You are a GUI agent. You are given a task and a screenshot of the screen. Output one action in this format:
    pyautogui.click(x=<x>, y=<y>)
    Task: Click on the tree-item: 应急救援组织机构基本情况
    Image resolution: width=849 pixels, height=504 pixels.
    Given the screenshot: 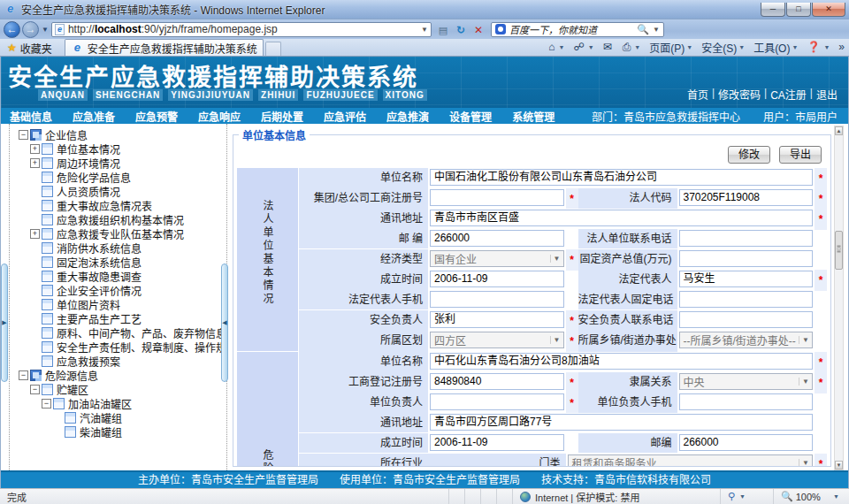 What is the action you would take?
    pyautogui.click(x=119, y=219)
    